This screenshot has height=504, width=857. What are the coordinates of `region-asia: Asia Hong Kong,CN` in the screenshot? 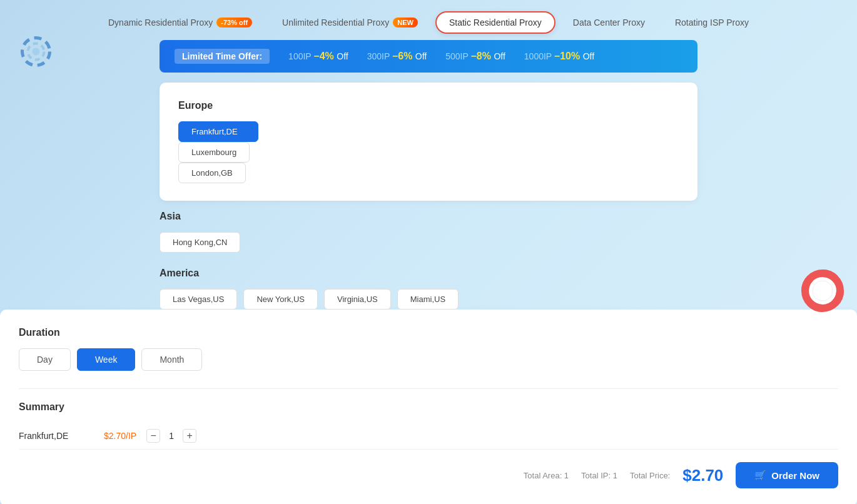 It's located at (428, 231).